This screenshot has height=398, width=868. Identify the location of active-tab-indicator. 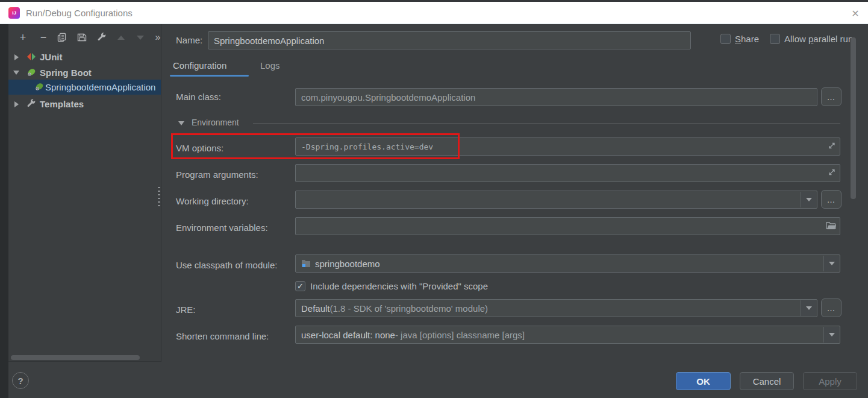
(210, 76).